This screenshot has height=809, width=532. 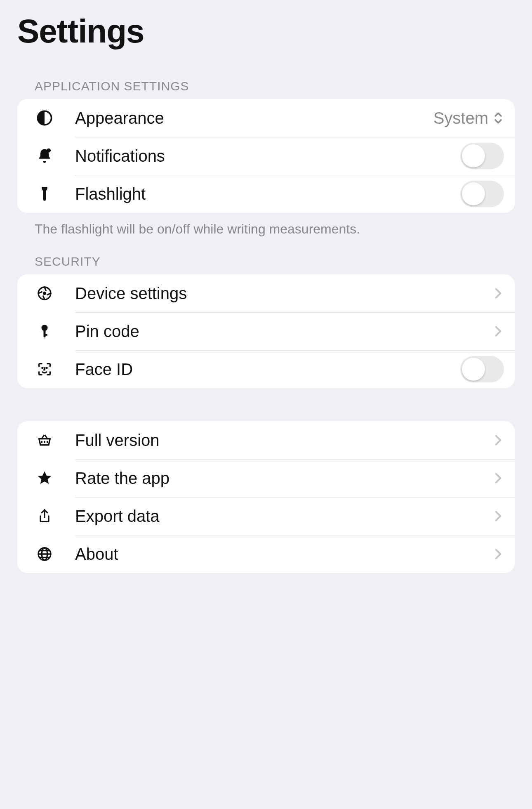 I want to click on row-full-version: Full version, so click(x=266, y=440).